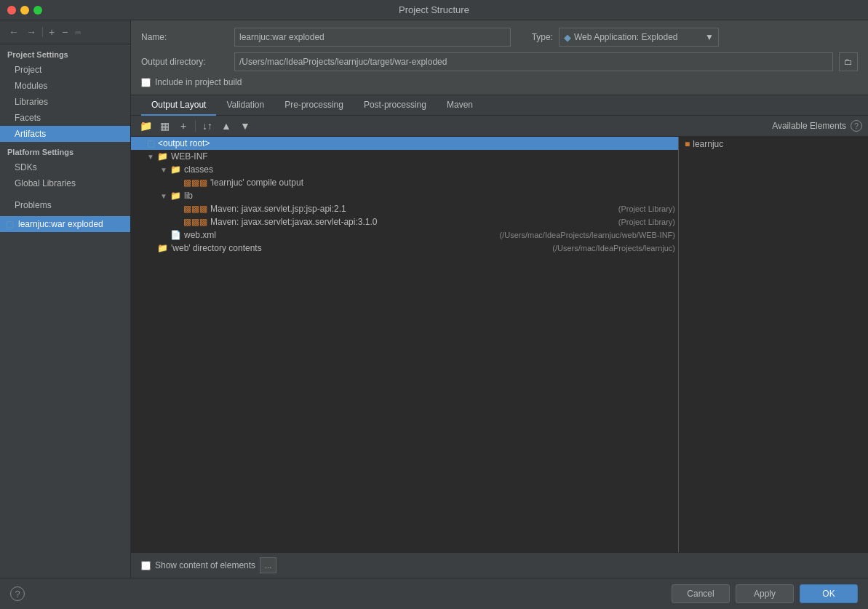 This screenshot has width=868, height=609. I want to click on tree-muted-web-contents: (/Users/mac/IdeaProjects/learnjuc), so click(614, 248).